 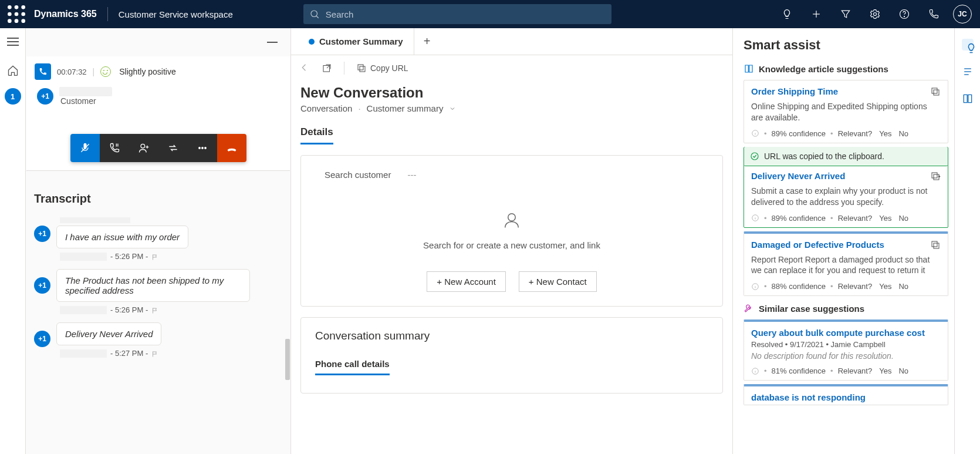 What do you see at coordinates (305, 68) in the screenshot?
I see `back-button` at bounding box center [305, 68].